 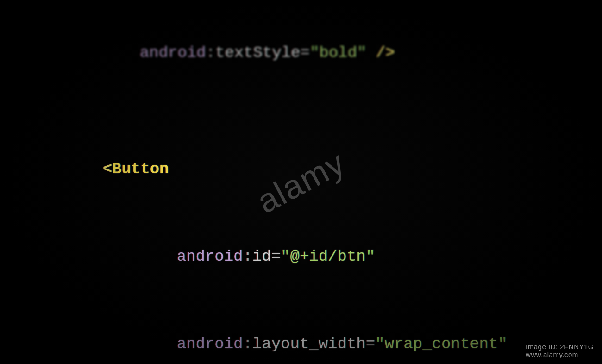 What do you see at coordinates (381, 53) in the screenshot?
I see `self-close-tag: />` at bounding box center [381, 53].